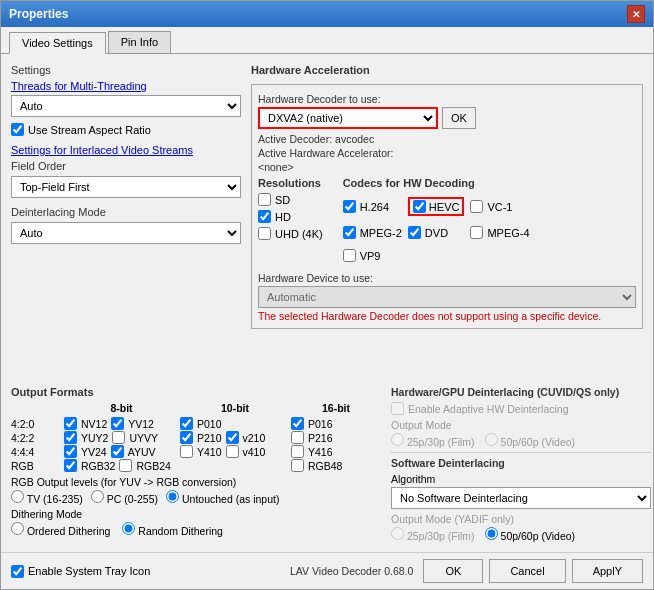 Image resolution: width=654 pixels, height=590 pixels. Describe the element at coordinates (140, 42) in the screenshot. I see `tab-pin-info: Pin Info` at that location.